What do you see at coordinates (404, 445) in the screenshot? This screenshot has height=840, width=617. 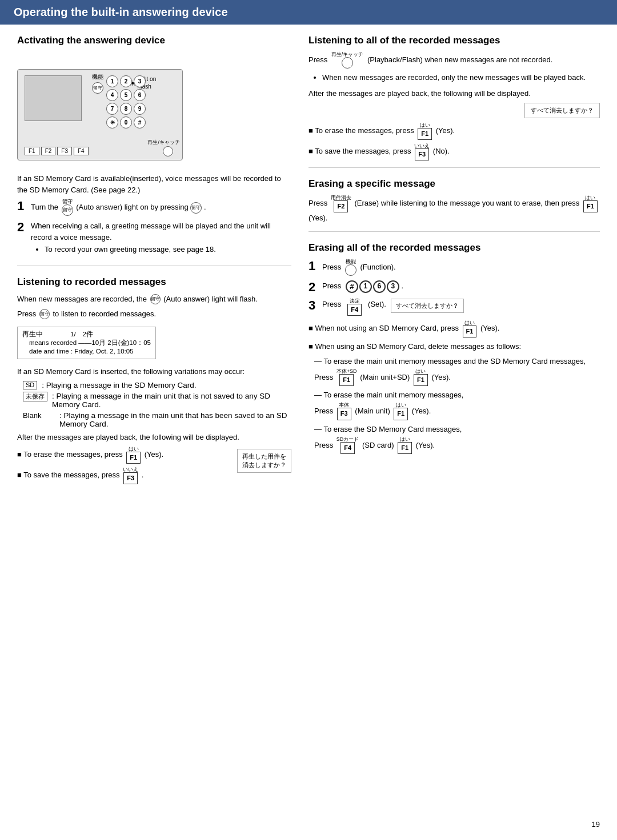 I see `dash3-btn2-wrap: はい F1` at bounding box center [404, 445].